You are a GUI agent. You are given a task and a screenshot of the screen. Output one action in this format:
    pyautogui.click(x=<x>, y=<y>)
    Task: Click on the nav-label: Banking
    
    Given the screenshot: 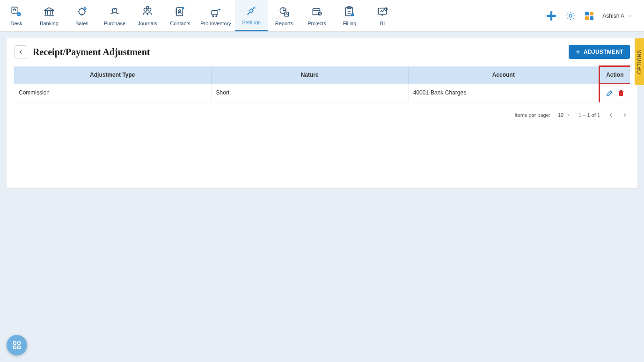 What is the action you would take?
    pyautogui.click(x=49, y=23)
    